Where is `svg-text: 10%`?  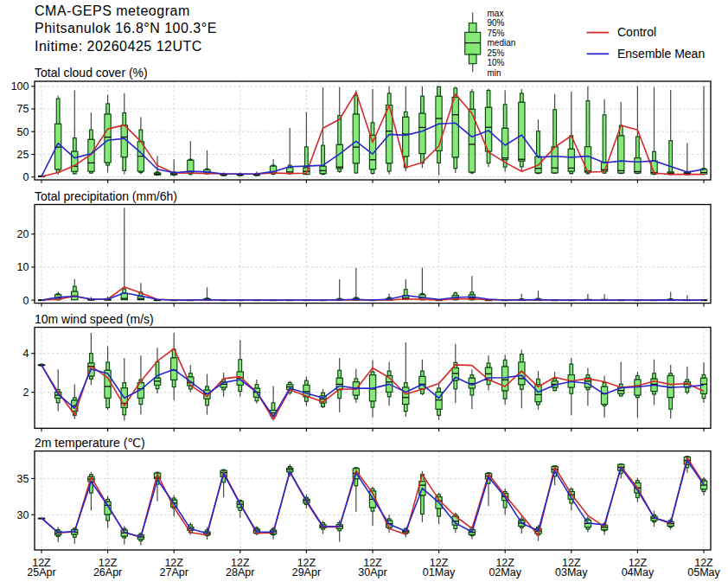
svg-text: 10% is located at coordinates (496, 62).